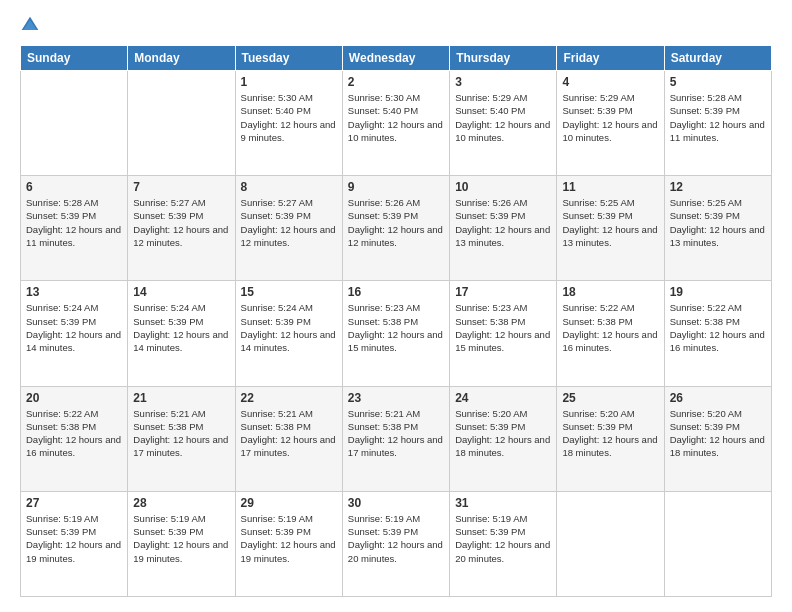  What do you see at coordinates (74, 292) in the screenshot?
I see `day-number: 13` at bounding box center [74, 292].